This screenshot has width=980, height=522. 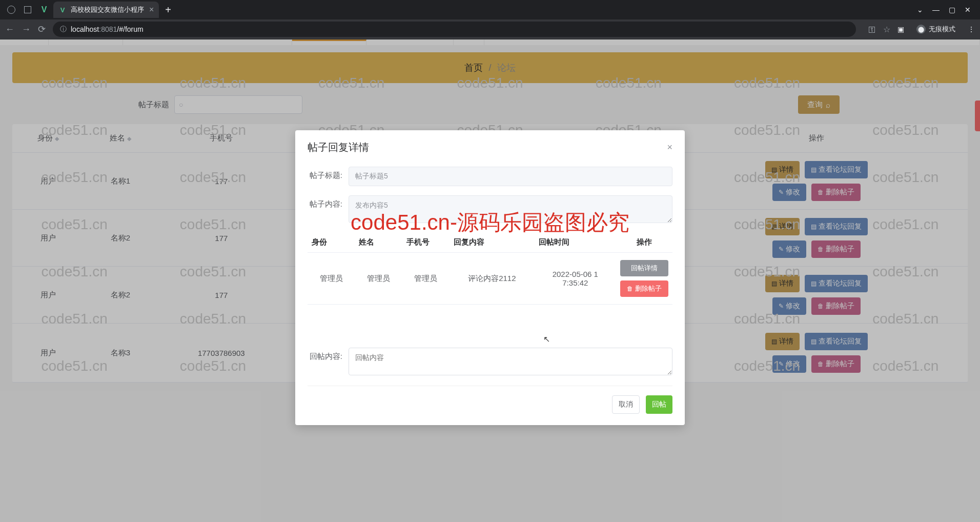 I want to click on window-controls: ⌄ — ▢ ✕, so click(x=944, y=10).